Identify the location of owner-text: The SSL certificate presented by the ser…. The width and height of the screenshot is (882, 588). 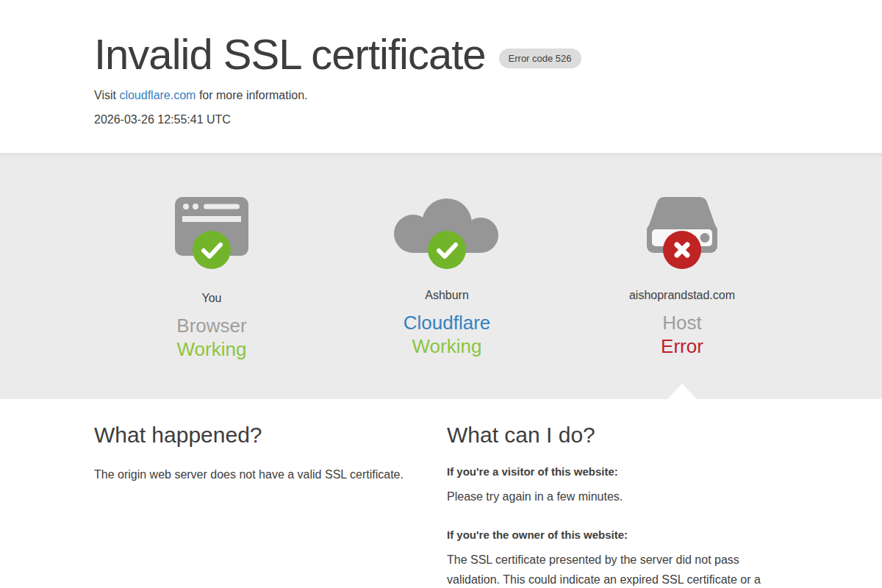
(619, 569).